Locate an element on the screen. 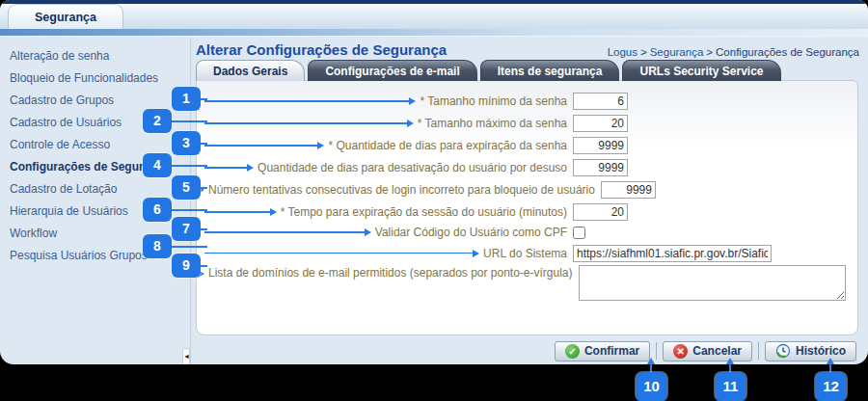 This screenshot has height=401, width=868. tab-itens-de-seguranca: Itens de segurança is located at coordinates (550, 70).